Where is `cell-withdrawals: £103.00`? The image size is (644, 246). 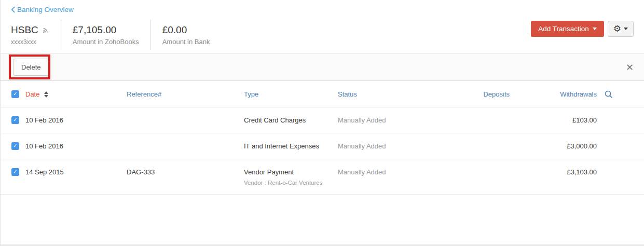 cell-withdrawals: £103.00 is located at coordinates (553, 116).